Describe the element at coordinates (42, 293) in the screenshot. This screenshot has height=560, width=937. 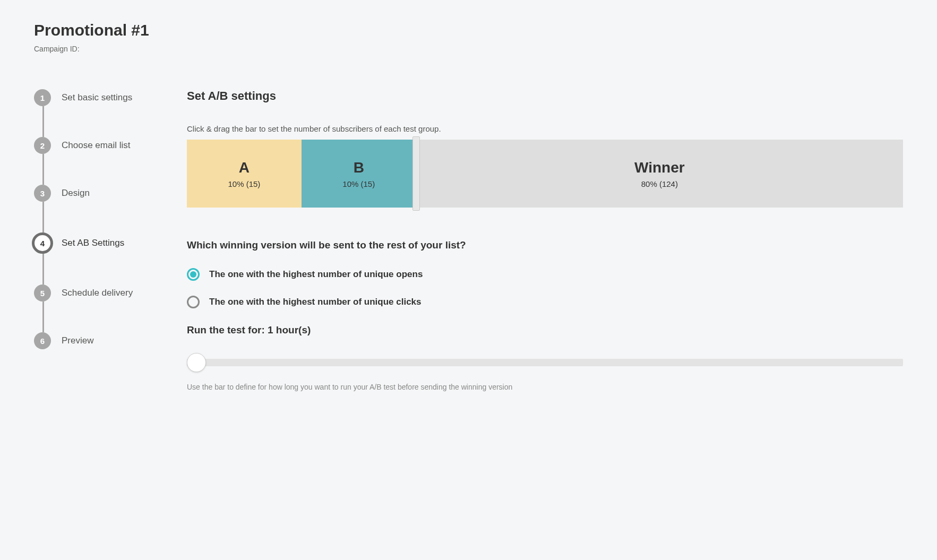
I see `step-number: 5` at that location.